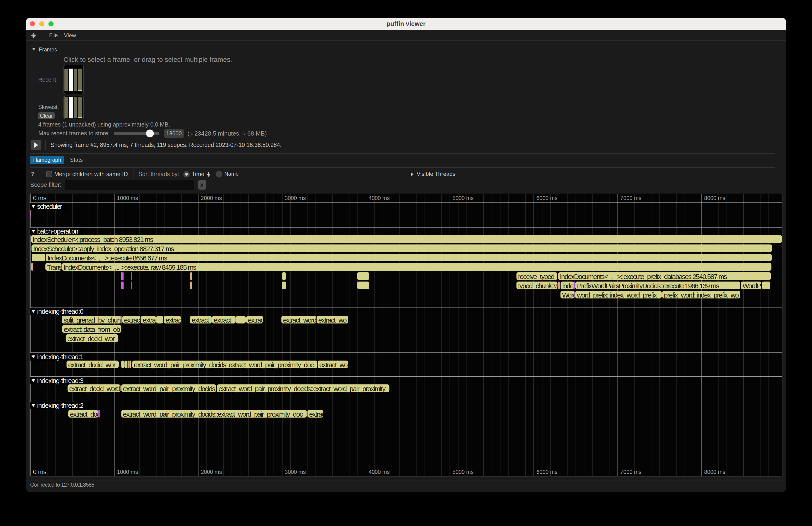 The height and width of the screenshot is (526, 812). What do you see at coordinates (169, 389) in the screenshot?
I see `svg-text:extract_word_pair_proximity_do: extract_word_pair_proximity_docids` at bounding box center [169, 389].